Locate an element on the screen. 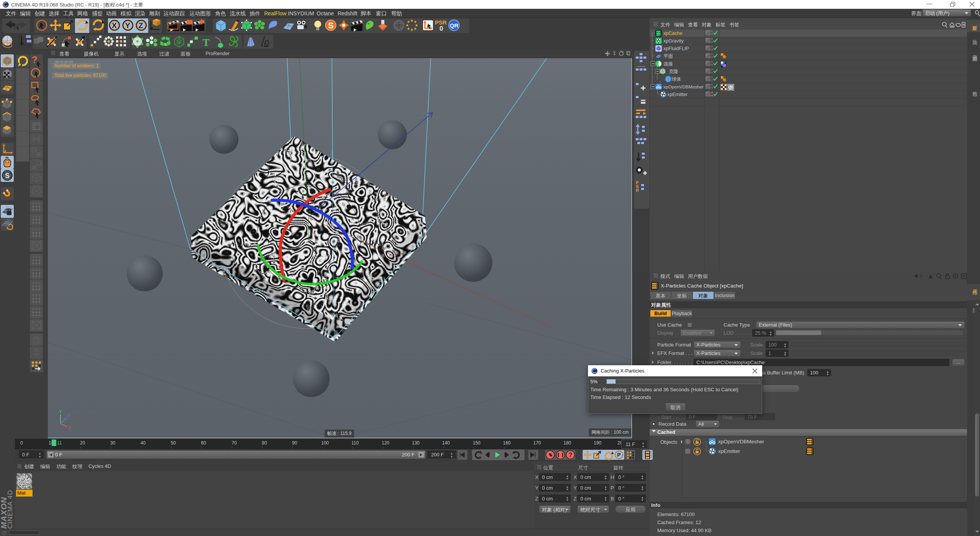 This screenshot has width=980, height=536. svg-text: 180 is located at coordinates (567, 443).